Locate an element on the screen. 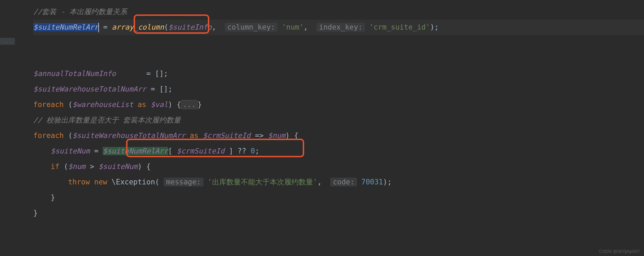 Image resolution: width=644 pixels, height=256 pixels. keyword: if is located at coordinates (57, 167).